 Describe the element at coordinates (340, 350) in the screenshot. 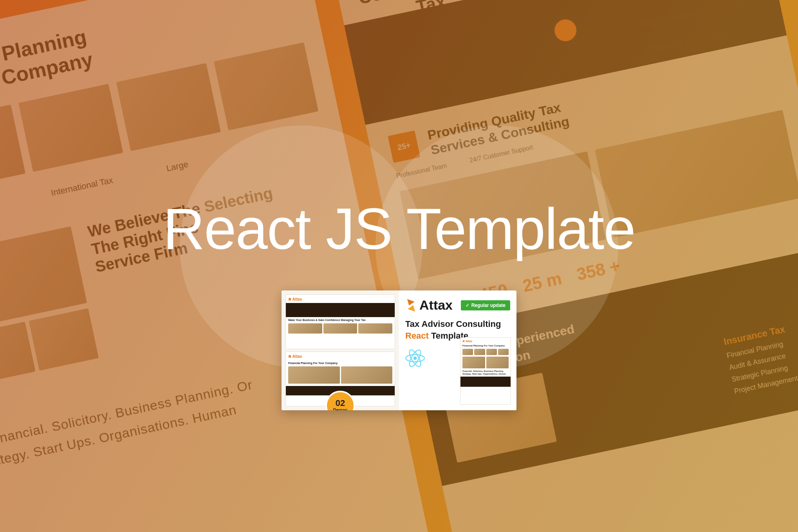

I see `card-previews-panel: Attax Make Your Business & Gain Confiden…` at that location.